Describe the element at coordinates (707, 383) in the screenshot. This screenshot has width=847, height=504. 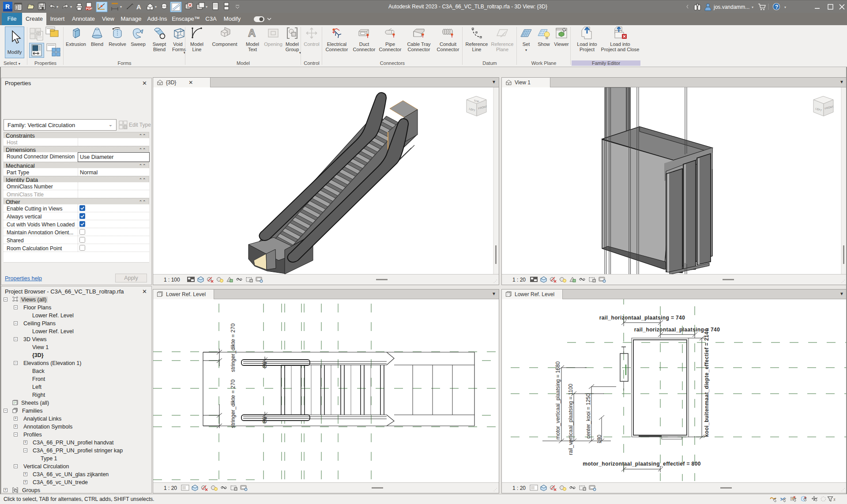
I see `svg-text:kooi_buitenmaat_diepte_effecti: kooi_buitenmaat_diepte_effectief = 2140` at that location.